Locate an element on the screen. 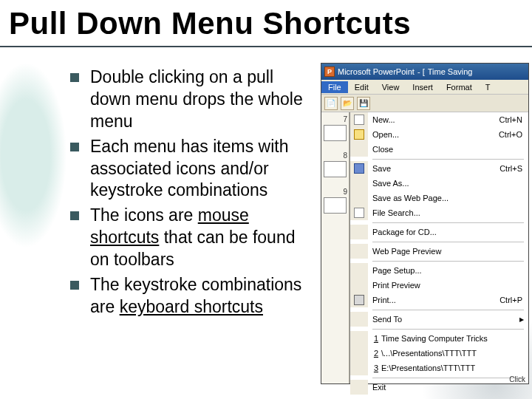  menu-item-web-page-preview: Web Page Preview is located at coordinates (439, 251).